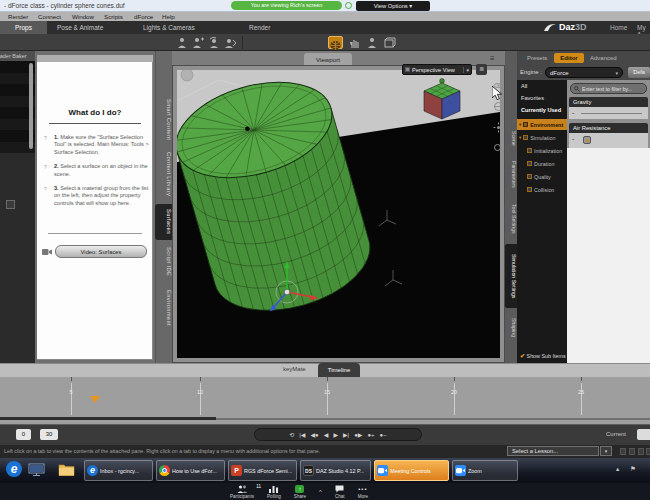 This screenshot has height=500, width=650. Describe the element at coordinates (542, 190) in the screenshot. I see `tree-item-collision: Collision` at that location.